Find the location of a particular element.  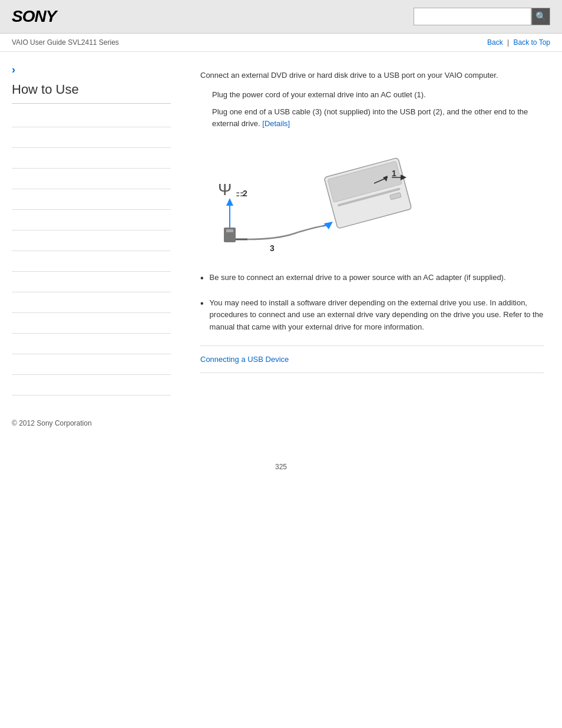

sony-logo: SONY is located at coordinates (34, 17).